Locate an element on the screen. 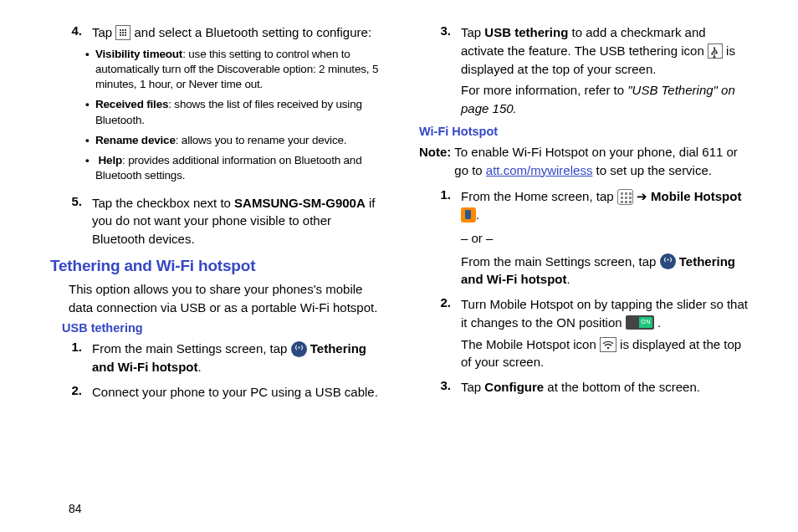 The image size is (798, 532). text: Turn Mobile Hotspot on by tapping the sl… is located at coordinates (604, 313).